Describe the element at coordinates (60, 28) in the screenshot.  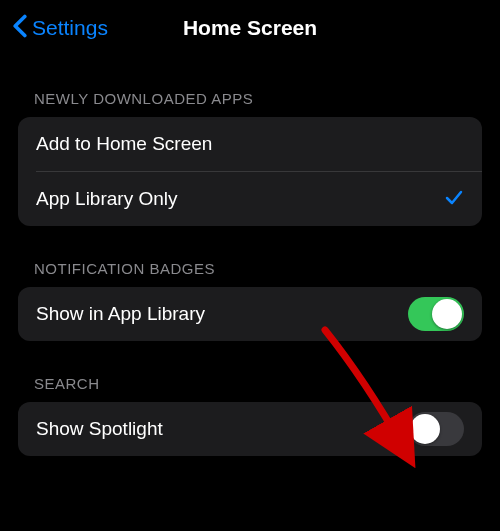
I see `back-button: Settings` at that location.